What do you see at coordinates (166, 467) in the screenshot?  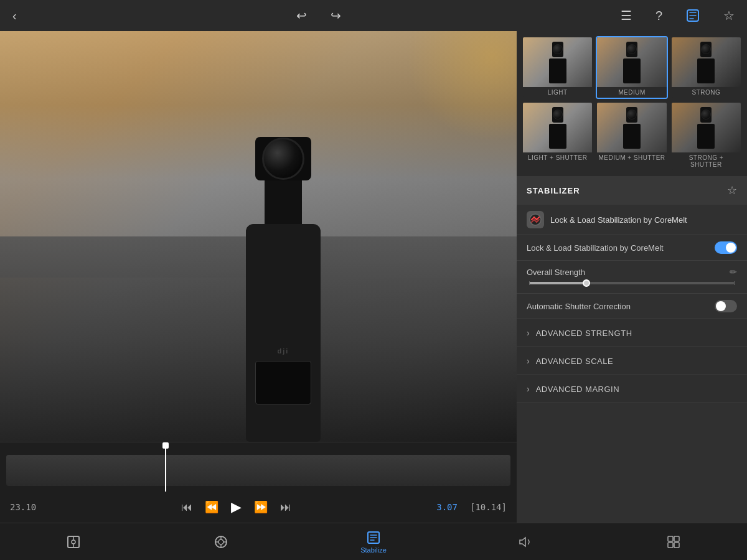 I see `timeline-playhead` at bounding box center [166, 467].